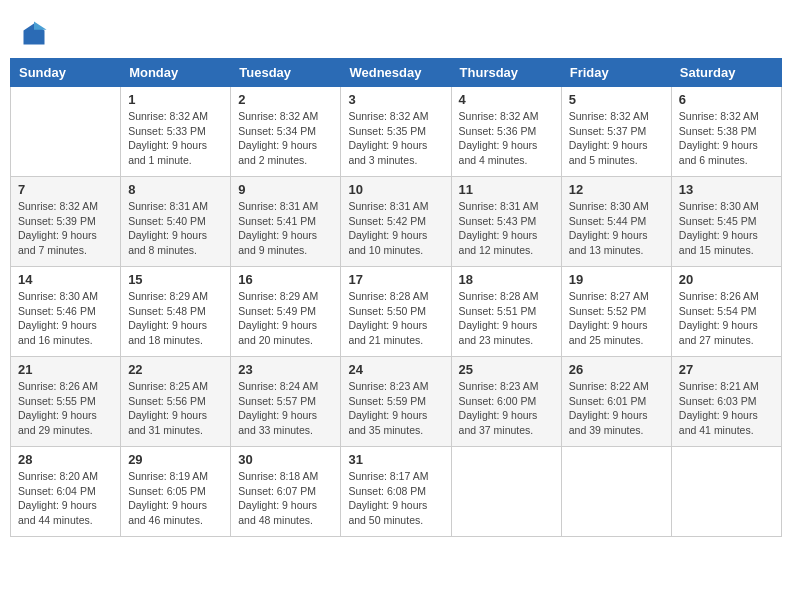  Describe the element at coordinates (176, 460) in the screenshot. I see `day-number: 29` at that location.